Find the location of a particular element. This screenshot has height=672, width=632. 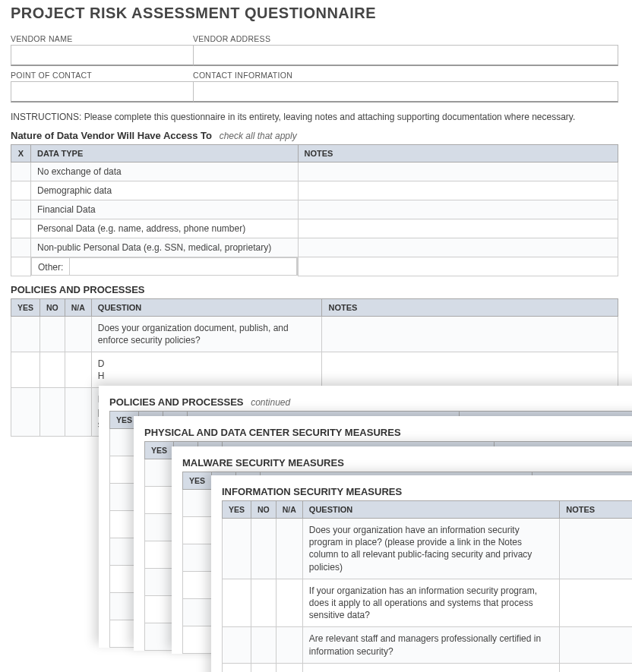

pp-title-text: POLICIES AND PROCESSES is located at coordinates (176, 402).